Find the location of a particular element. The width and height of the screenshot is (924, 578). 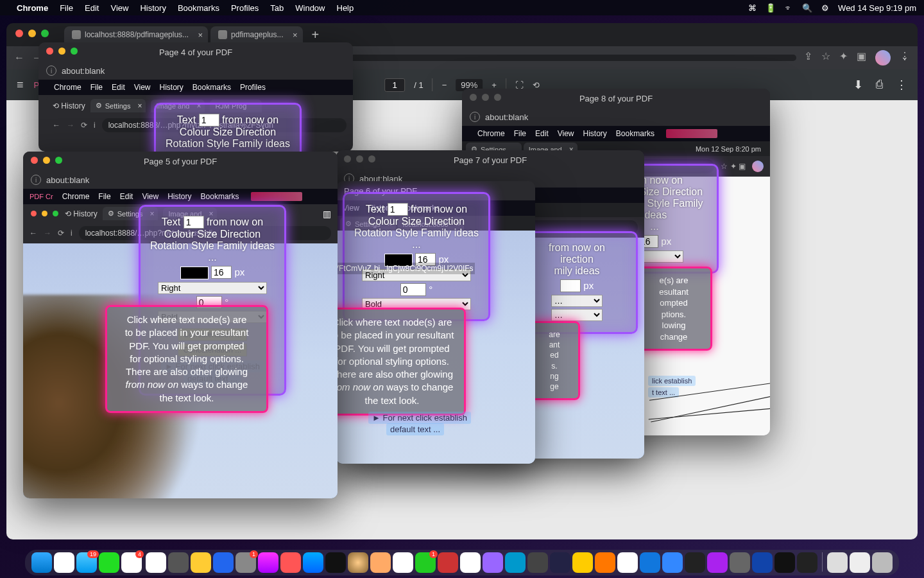

dock-filezilla is located at coordinates (448, 563).